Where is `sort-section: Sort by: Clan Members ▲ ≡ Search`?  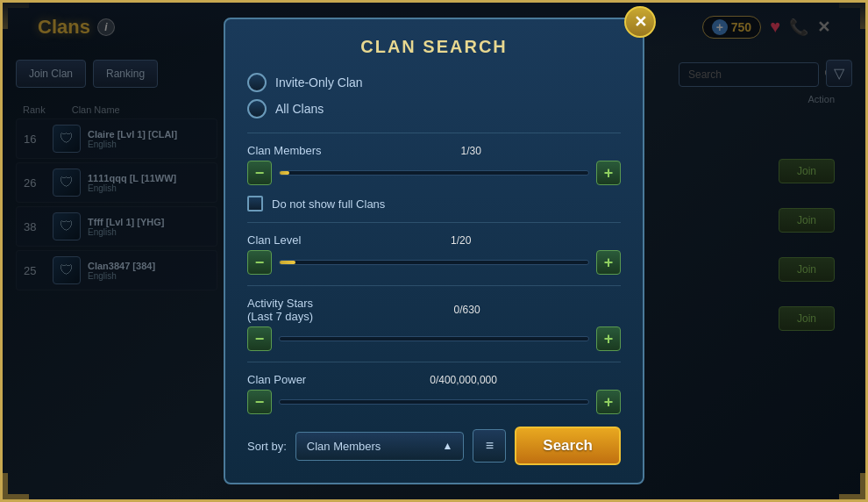 sort-section: Sort by: Clan Members ▲ ≡ Search is located at coordinates (434, 446).